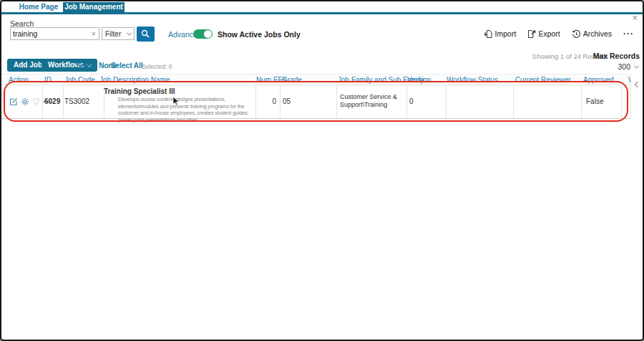 The image size is (644, 341). Describe the element at coordinates (316, 80) in the screenshot. I see `table-header: Action ID Job Code Job Description Name …` at that location.